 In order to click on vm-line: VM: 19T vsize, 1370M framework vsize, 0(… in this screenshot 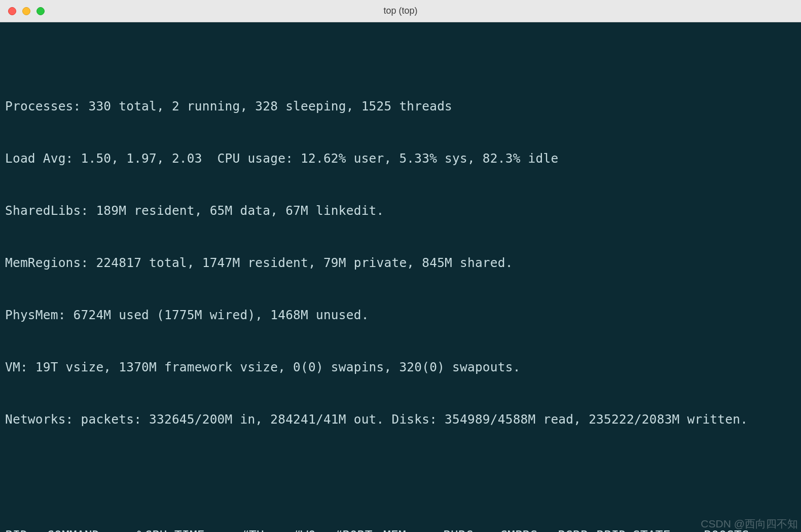, I will do `click(401, 367)`.